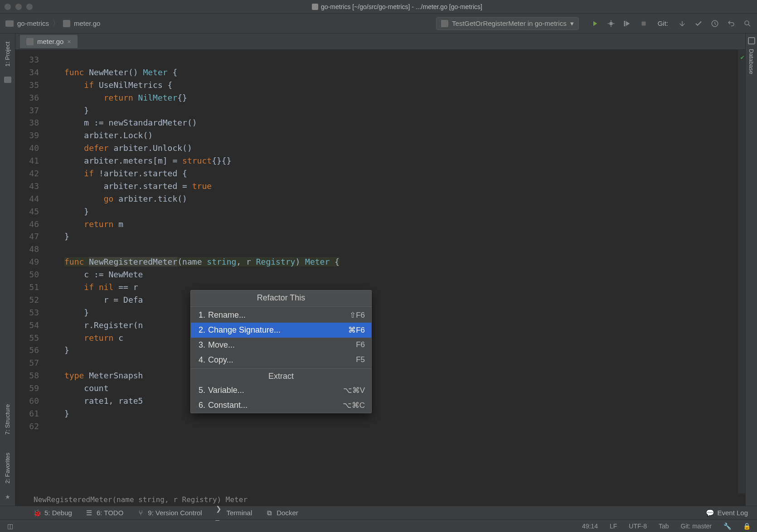 The width and height of the screenshot is (757, 532). What do you see at coordinates (590, 526) in the screenshot?
I see `caret-position: 49:14` at bounding box center [590, 526].